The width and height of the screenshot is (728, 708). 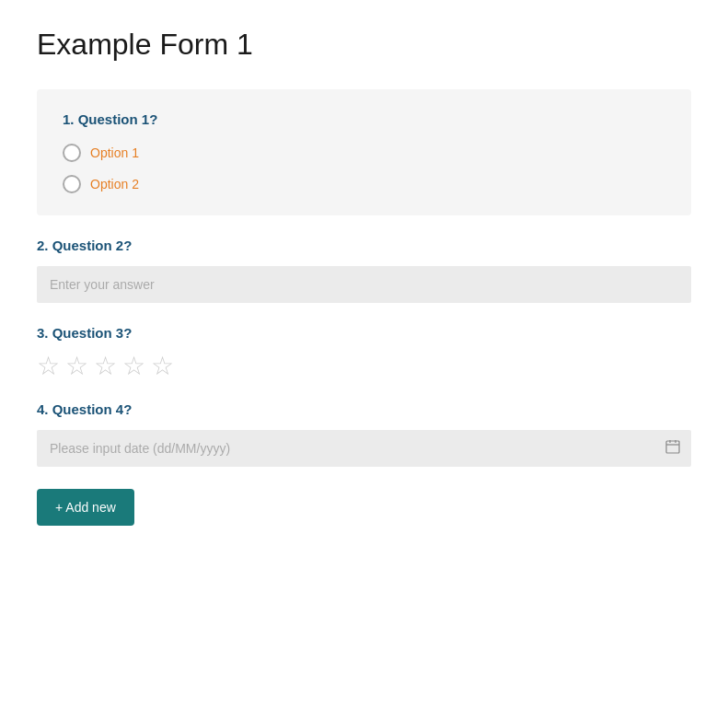 What do you see at coordinates (86, 507) in the screenshot?
I see `add-new-button: + Add new` at bounding box center [86, 507].